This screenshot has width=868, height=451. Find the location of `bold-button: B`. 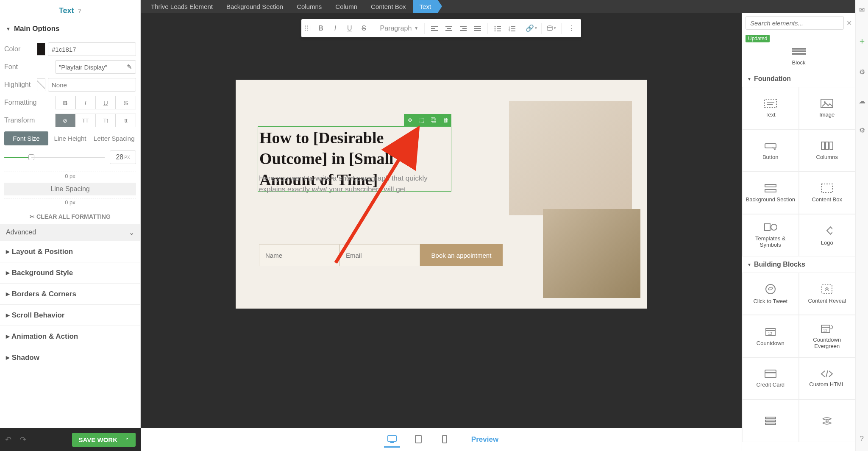

bold-button: B is located at coordinates (65, 103).